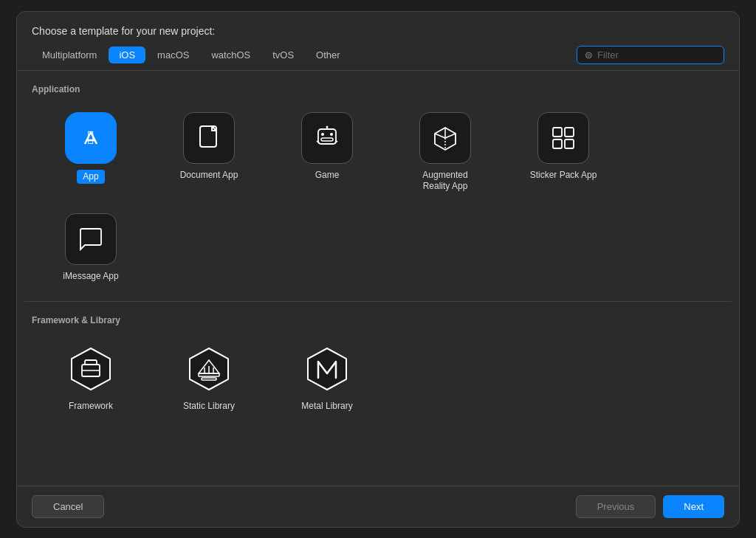 The height and width of the screenshot is (538, 756). Describe the element at coordinates (91, 407) in the screenshot. I see `framework-label: Framework` at that location.